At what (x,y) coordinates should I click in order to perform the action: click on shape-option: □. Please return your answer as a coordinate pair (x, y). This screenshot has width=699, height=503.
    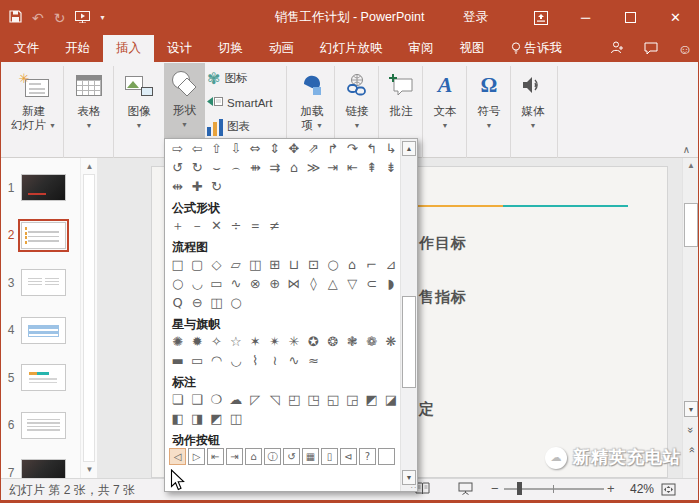
    Looking at the image, I should click on (178, 264).